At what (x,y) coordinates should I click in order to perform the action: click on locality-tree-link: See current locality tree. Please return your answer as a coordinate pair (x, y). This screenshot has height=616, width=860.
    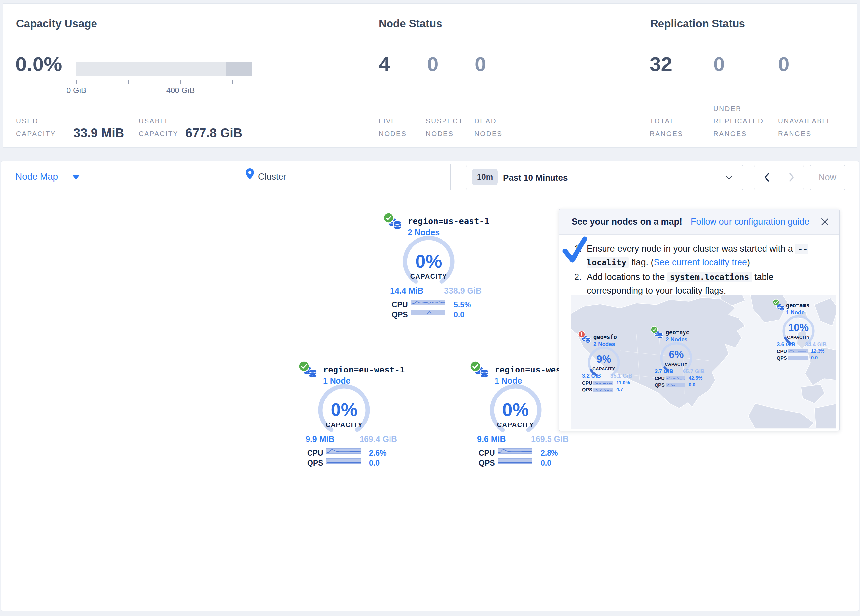
    Looking at the image, I should click on (700, 262).